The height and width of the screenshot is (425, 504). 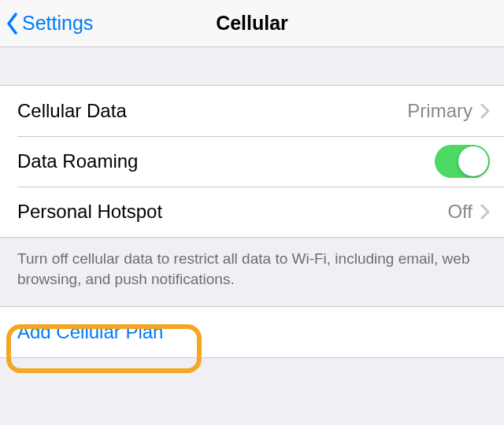 I want to click on cellular-data-label: Cellular Data, so click(x=213, y=111).